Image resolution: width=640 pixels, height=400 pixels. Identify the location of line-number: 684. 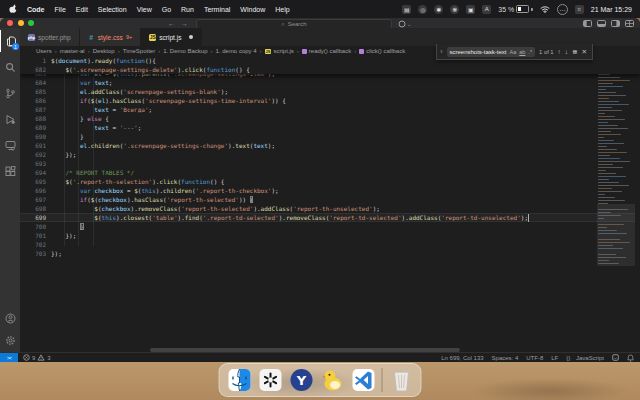
(38, 82).